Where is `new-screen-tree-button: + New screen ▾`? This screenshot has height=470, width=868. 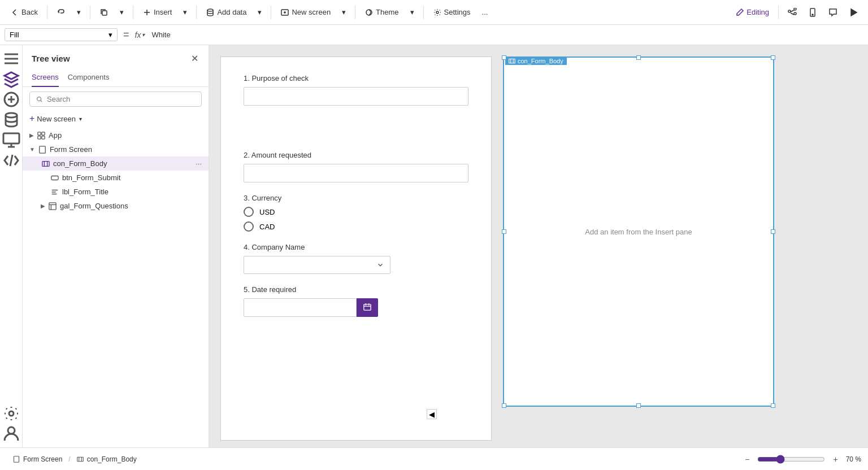
new-screen-tree-button: + New screen ▾ is located at coordinates (115, 120).